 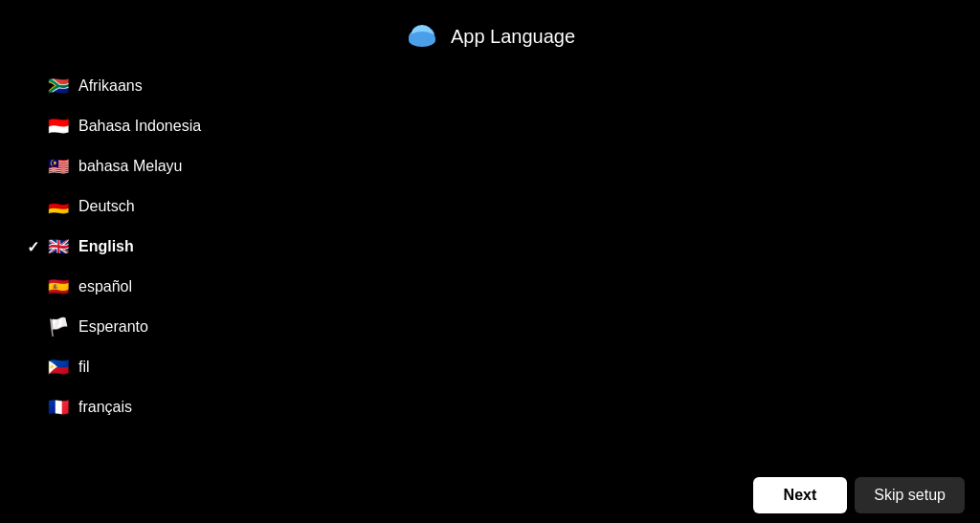 I want to click on language-flag: 🇫🇷, so click(x=58, y=407).